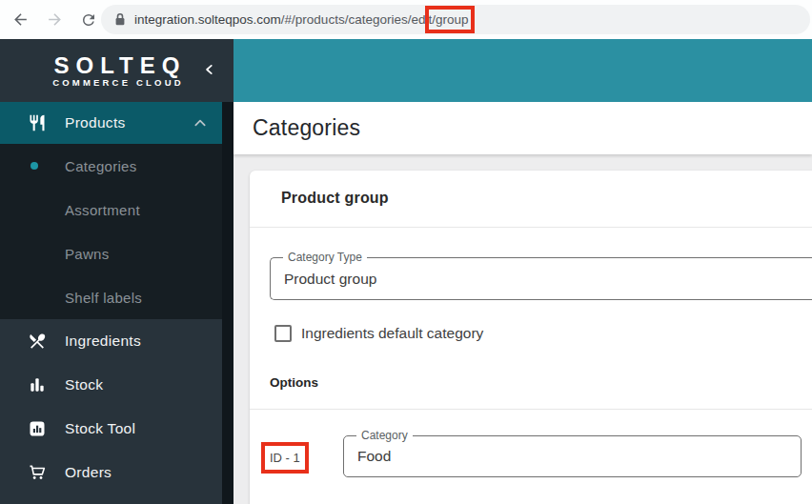 The height and width of the screenshot is (504, 812). I want to click on sidebar-item-label: Orders, so click(88, 473).